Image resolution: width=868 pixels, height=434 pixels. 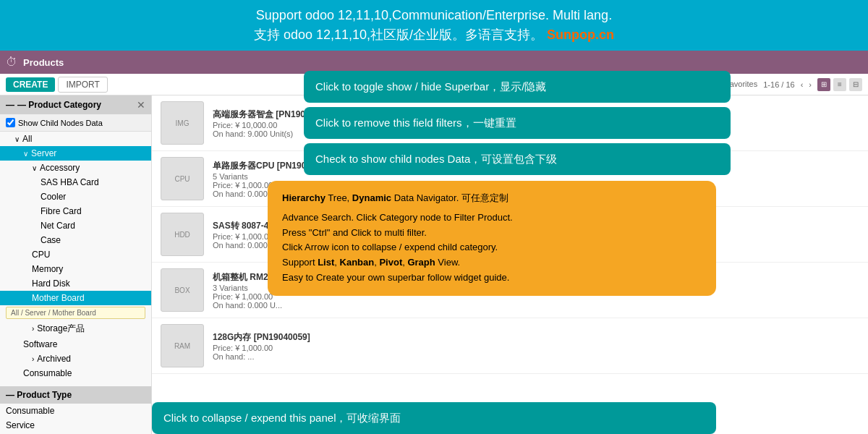 What do you see at coordinates (141, 105) in the screenshot?
I see `category-close-button: ✕` at bounding box center [141, 105].